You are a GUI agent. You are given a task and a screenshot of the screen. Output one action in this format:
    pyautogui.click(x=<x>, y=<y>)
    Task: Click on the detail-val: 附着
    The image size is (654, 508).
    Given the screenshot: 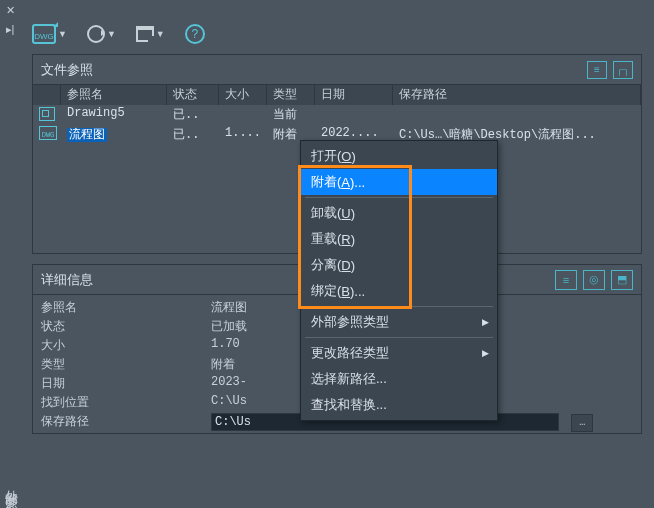 What is the action you would take?
    pyautogui.click(x=223, y=366)
    